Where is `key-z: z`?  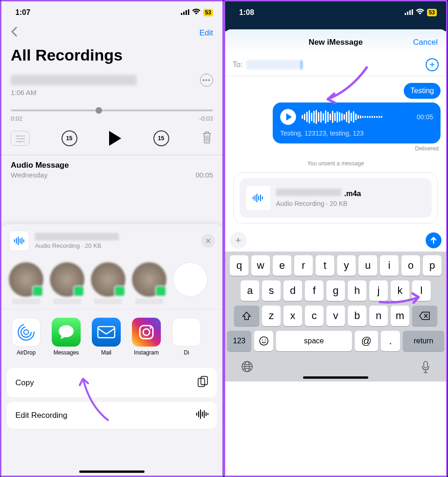
key-z: z is located at coordinates (271, 316).